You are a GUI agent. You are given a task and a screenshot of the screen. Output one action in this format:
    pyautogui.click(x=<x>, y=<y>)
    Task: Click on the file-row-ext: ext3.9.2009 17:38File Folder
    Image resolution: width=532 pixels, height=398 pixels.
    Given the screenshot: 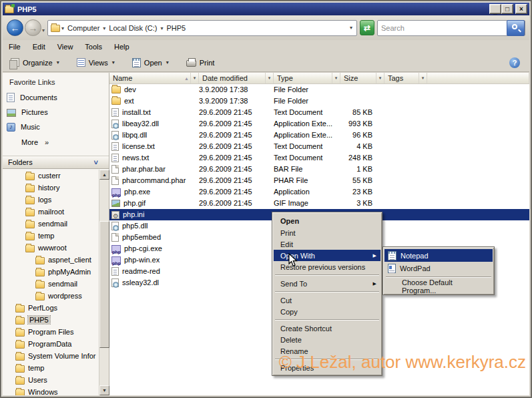 What is the action you would take?
    pyautogui.click(x=319, y=102)
    